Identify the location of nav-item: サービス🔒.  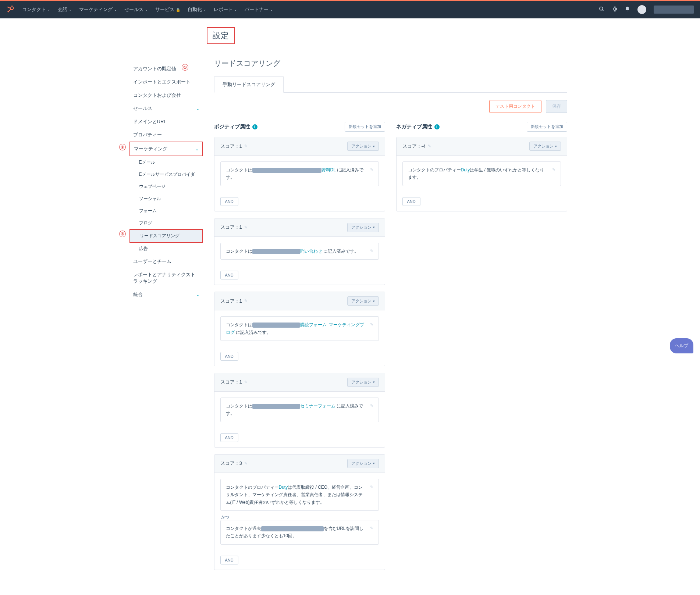
(168, 10).